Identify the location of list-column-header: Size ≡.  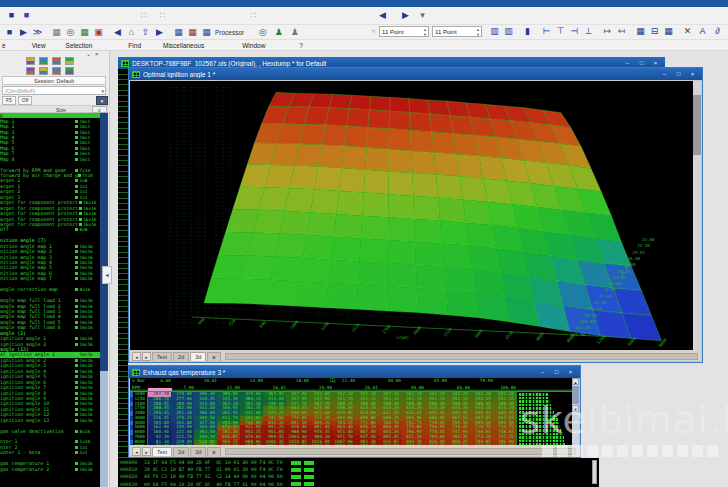
(55, 109).